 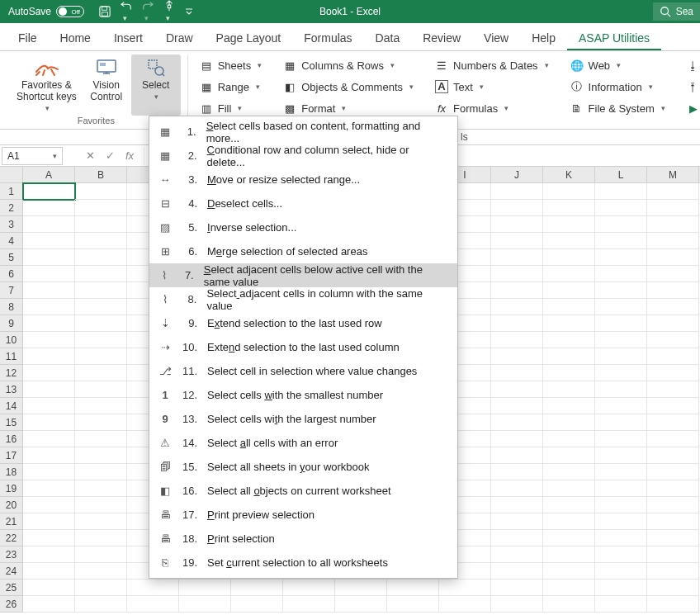 I want to click on row-header: 2, so click(x=12, y=208).